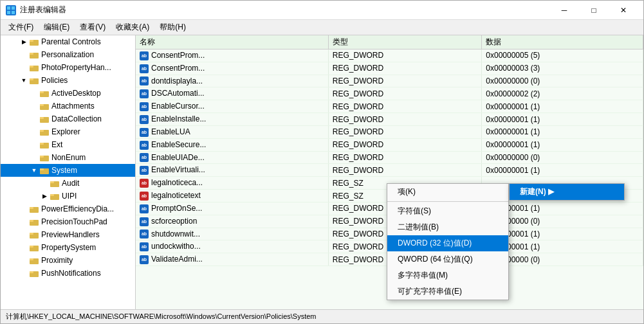  I want to click on cell-name: abPromptOnSe..., so click(232, 208).